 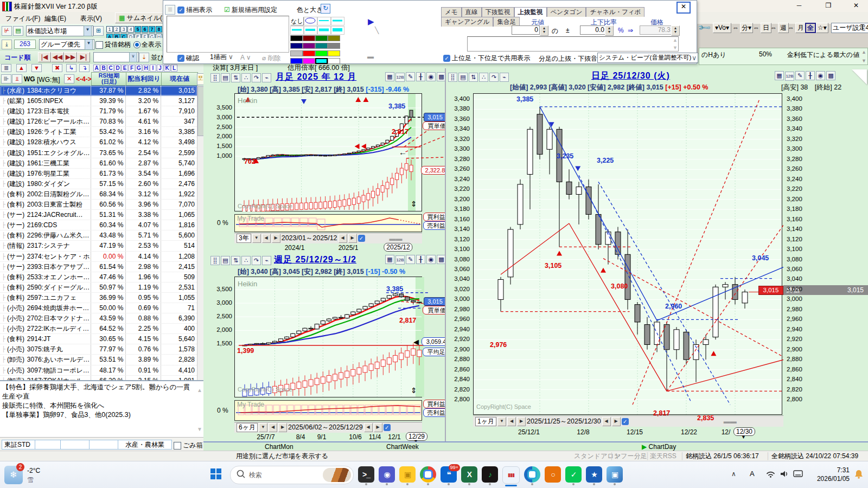 What do you see at coordinates (216, 474) in the screenshot?
I see `start-button` at bounding box center [216, 474].